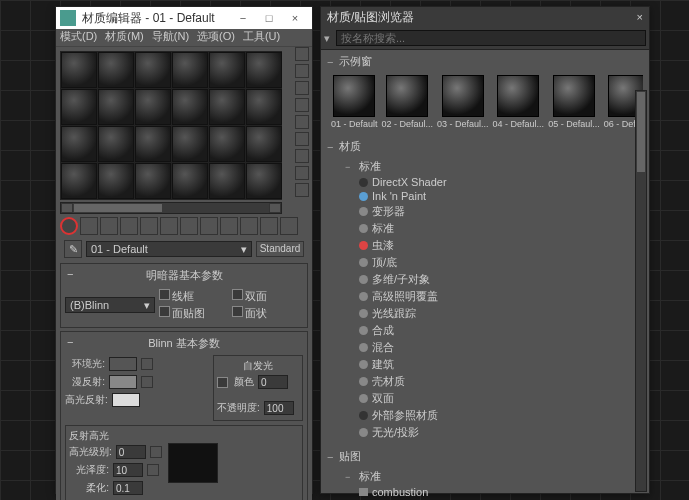 Image resolution: width=689 pixels, height=500 pixels. I want to click on shader-dropdown: (B)Blinn▾, so click(110, 305).